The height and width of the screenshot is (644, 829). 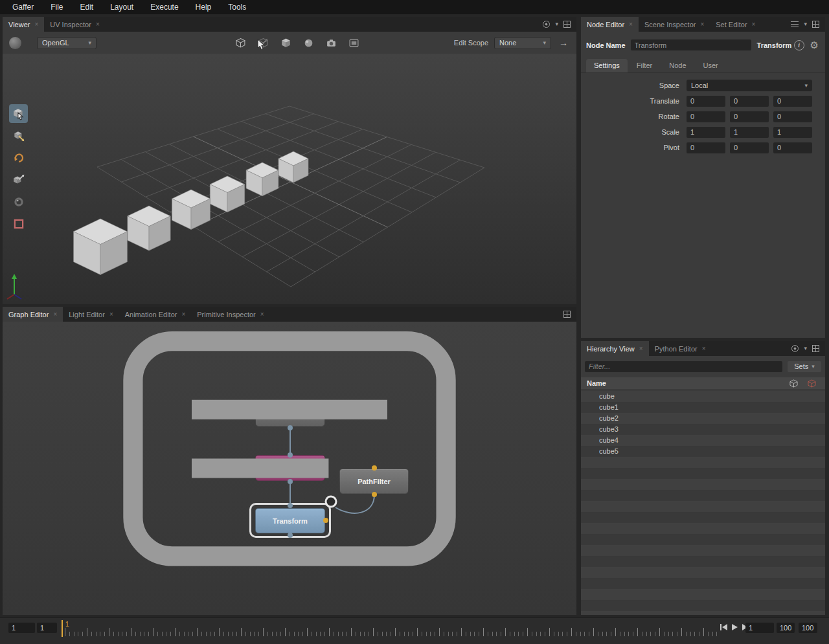 I want to click on subtab-settings: Settings, so click(x=607, y=66).